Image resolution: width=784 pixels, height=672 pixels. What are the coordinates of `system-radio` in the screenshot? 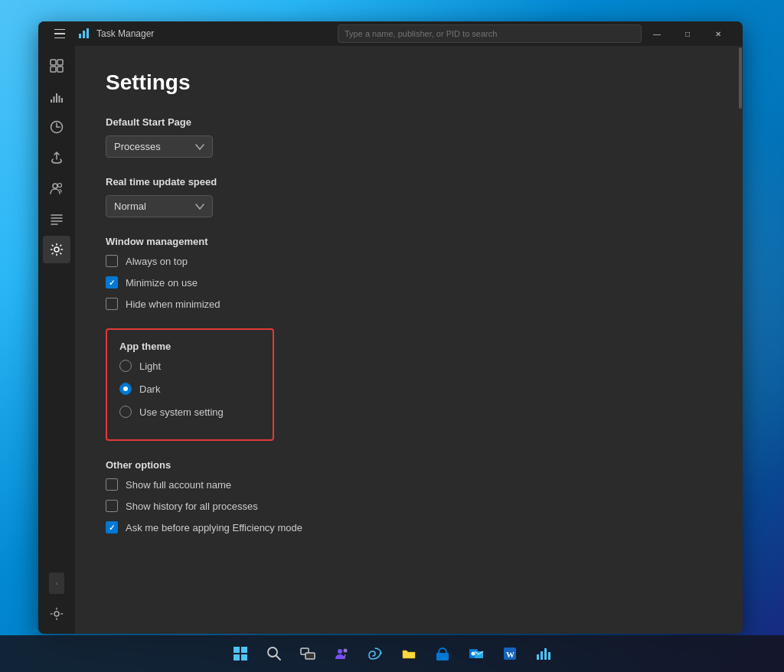 It's located at (126, 412).